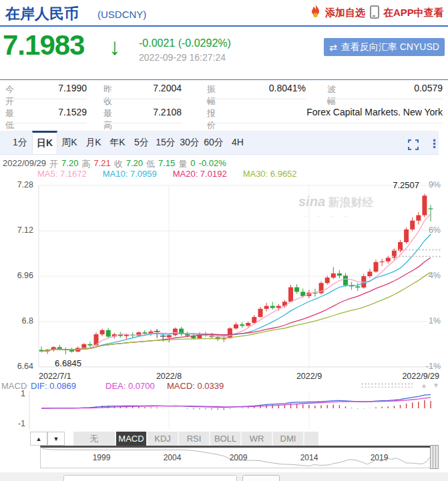 This screenshot has width=448, height=481. What do you see at coordinates (167, 173) in the screenshot?
I see `ma-legend-row: MA5: 7.1672MA10: 7.0959MA20: 7.0192MA30:…` at bounding box center [167, 173].